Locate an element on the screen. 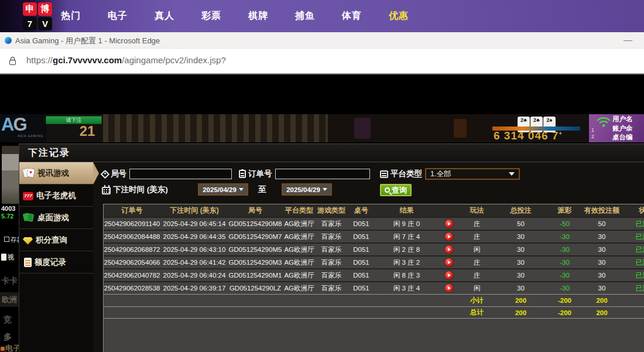  sidebar-item-label: 视讯游戏 is located at coordinates (53, 173).